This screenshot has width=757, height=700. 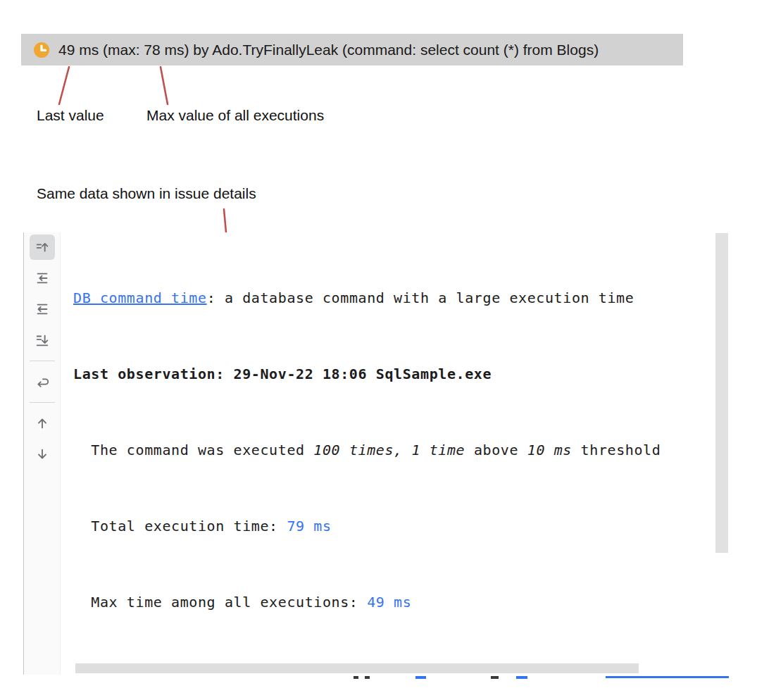 I want to click on max-value-label: Max value of all executions, so click(x=235, y=115).